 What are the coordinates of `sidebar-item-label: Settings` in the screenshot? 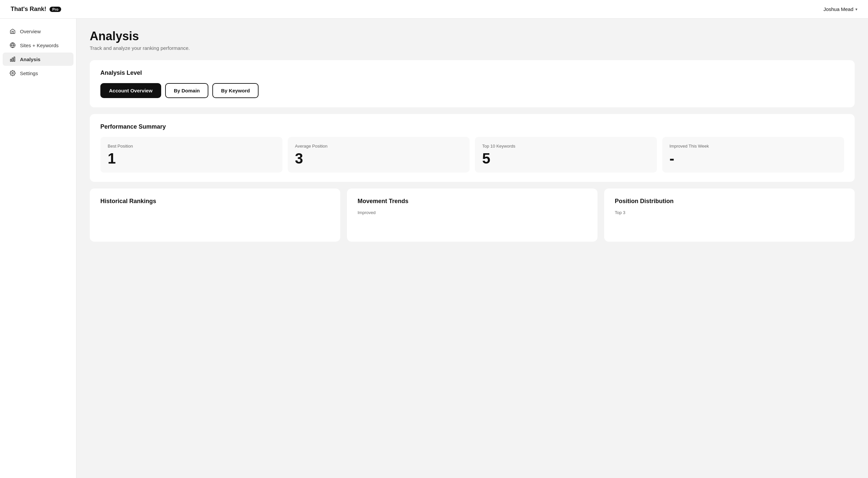 It's located at (29, 73).